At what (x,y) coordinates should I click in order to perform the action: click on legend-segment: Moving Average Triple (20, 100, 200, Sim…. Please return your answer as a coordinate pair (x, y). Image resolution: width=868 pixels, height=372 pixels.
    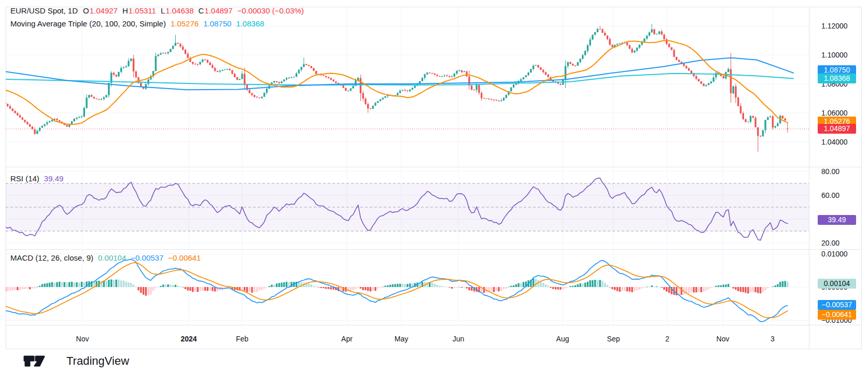
    Looking at the image, I should click on (88, 24).